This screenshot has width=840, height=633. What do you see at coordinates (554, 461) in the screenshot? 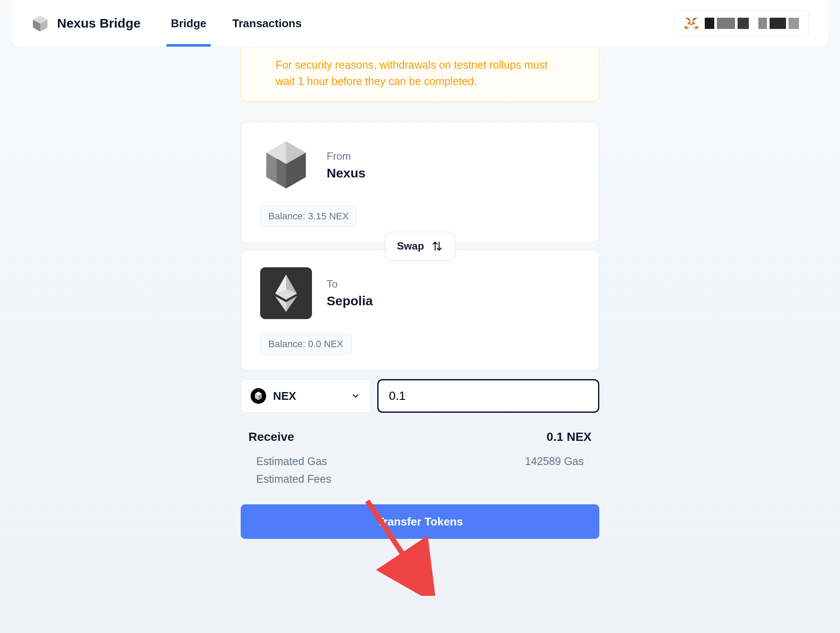
I see `estimated-gas-value: 142589 Gas` at bounding box center [554, 461].